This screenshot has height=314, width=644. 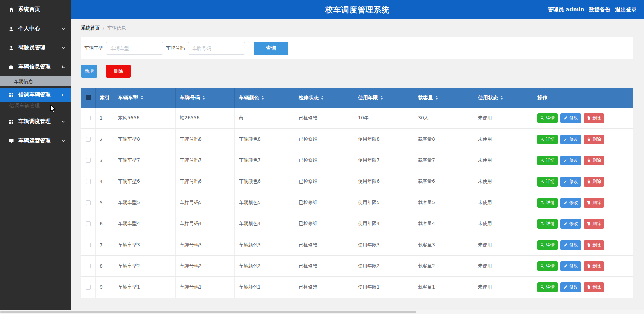 I want to click on filter-model-input, so click(x=135, y=48).